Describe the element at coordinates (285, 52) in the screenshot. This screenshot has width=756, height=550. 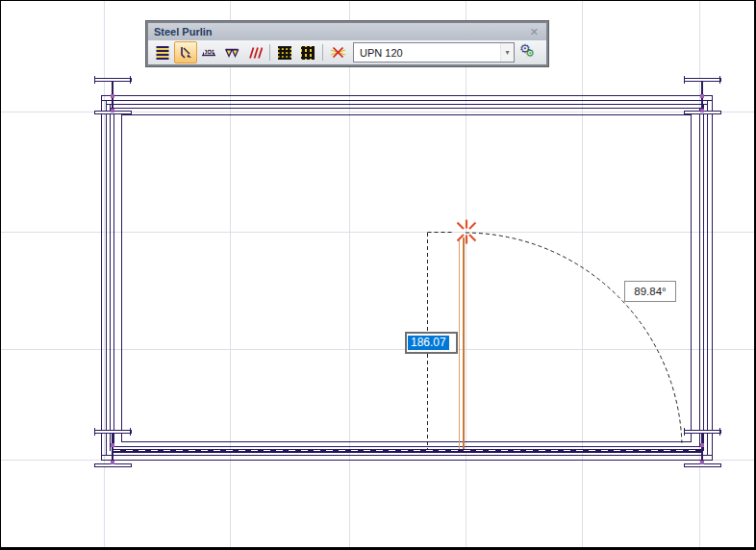
I see `mesh-dense-button` at that location.